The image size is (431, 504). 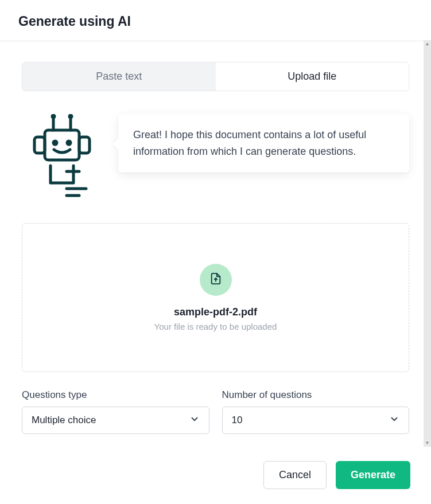 What do you see at coordinates (119, 77) in the screenshot?
I see `tab-paste-text: Paste text` at bounding box center [119, 77].